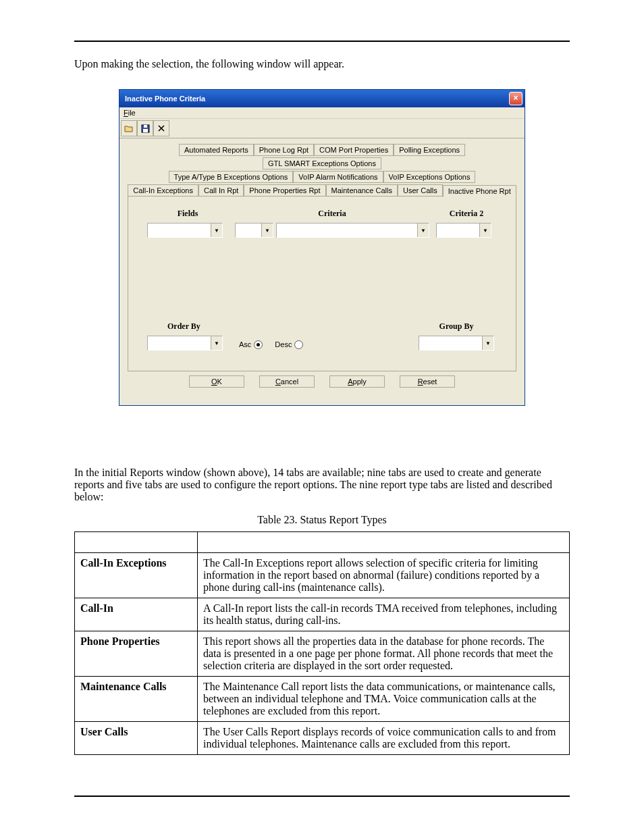 The height and width of the screenshot is (834, 644). Describe the element at coordinates (383, 739) in the screenshot. I see `row-desc: The User Calls Report displays records o…` at that location.